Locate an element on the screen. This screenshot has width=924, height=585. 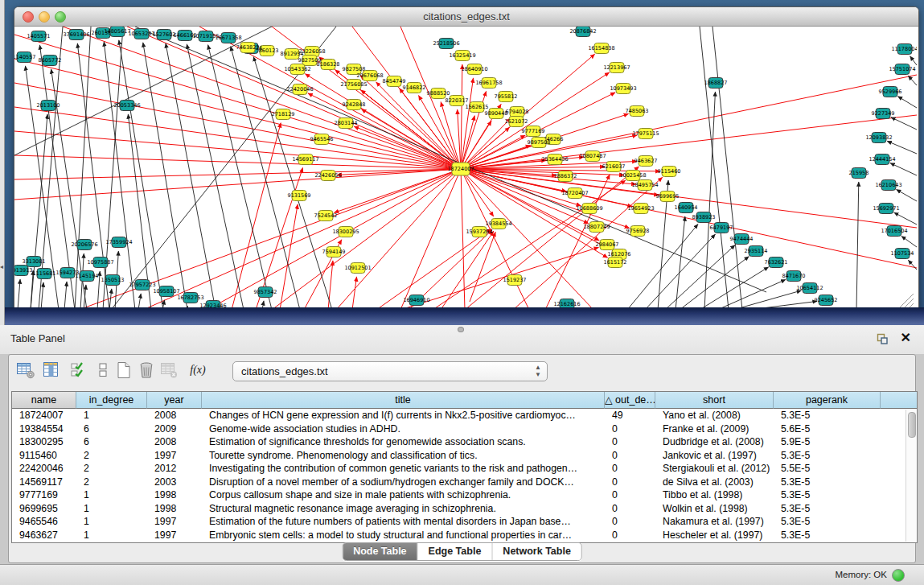
column-header-short: short is located at coordinates (714, 401).